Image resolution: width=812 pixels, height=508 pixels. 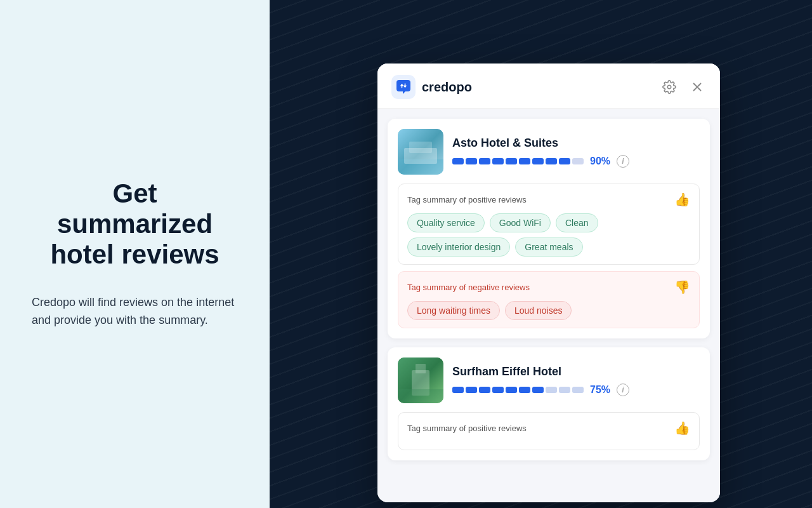 I want to click on positive-section-surfham: Tag summary of positive reviews 👍, so click(x=549, y=431).